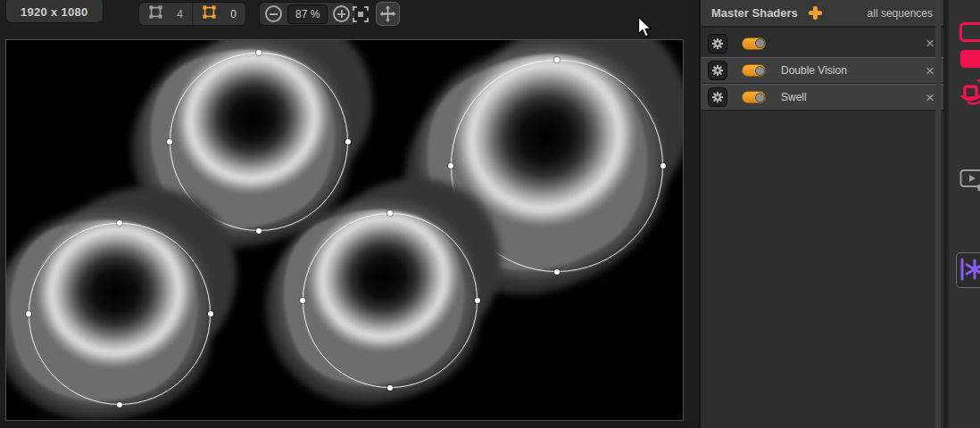 This screenshot has height=428, width=980. What do you see at coordinates (968, 270) in the screenshot?
I see `burst-effect-icon` at bounding box center [968, 270].